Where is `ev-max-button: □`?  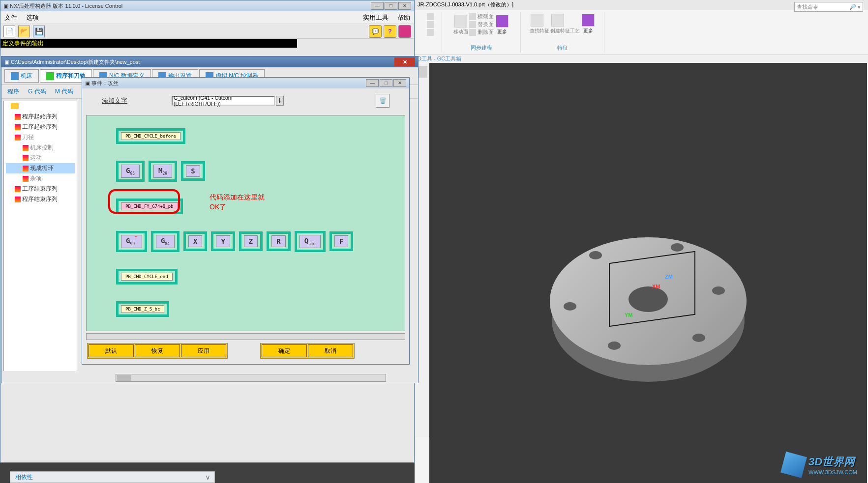 ev-max-button: □ is located at coordinates (386, 83).